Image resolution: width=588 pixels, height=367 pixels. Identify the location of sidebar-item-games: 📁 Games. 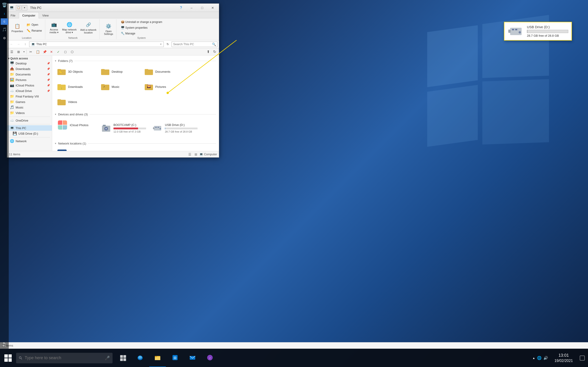
(30, 102).